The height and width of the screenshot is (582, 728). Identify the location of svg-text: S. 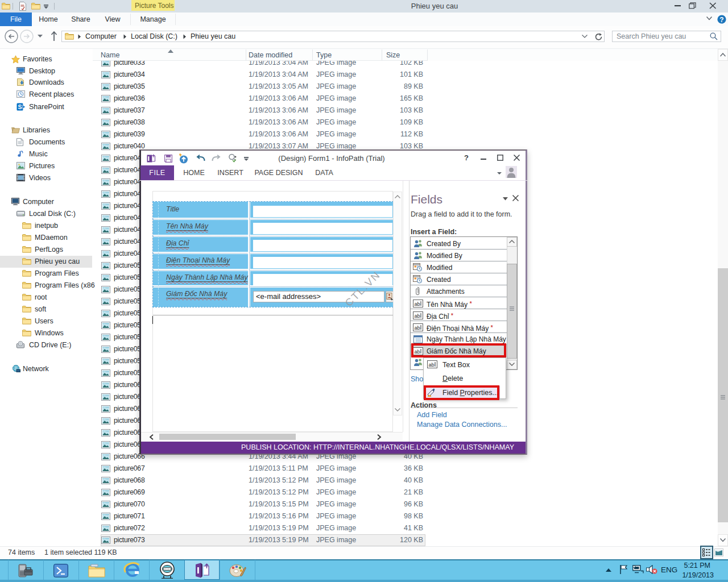
(19, 107).